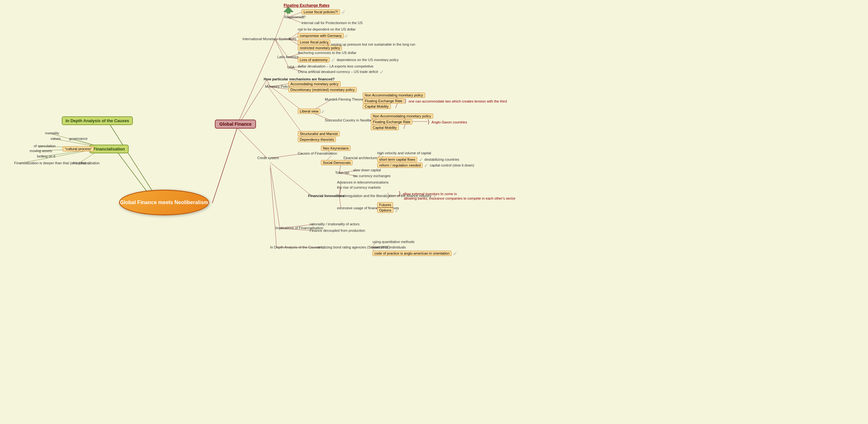  What do you see at coordinates (323, 12) in the screenshot?
I see `loose-fiscal-policies-node: Loose fiscal policies?! 🖊` at bounding box center [323, 12].